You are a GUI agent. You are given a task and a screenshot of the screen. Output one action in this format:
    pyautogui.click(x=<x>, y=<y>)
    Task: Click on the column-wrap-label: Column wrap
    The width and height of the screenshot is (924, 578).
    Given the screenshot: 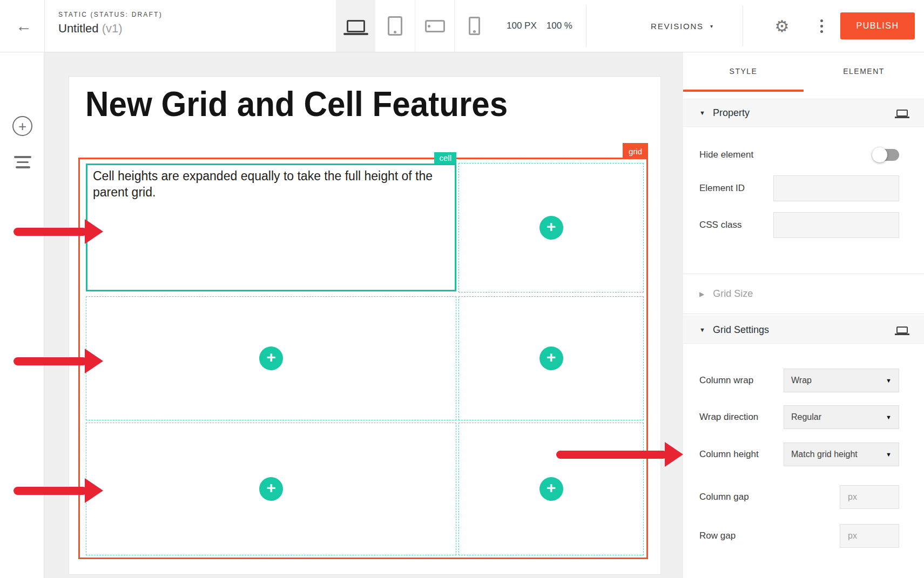 What is the action you would take?
    pyautogui.click(x=726, y=380)
    